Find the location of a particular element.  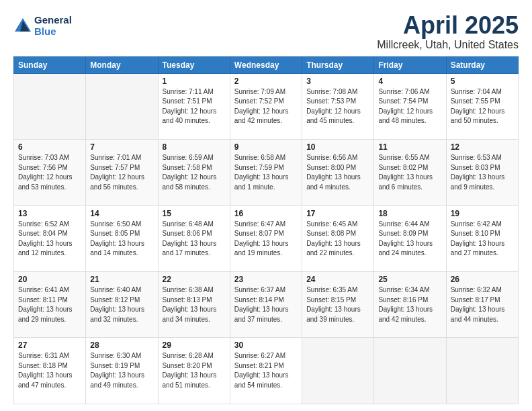

day-info: Sunrise: 6:59 AMSunset: 7:58 PMDaylight:… is located at coordinates (194, 173).